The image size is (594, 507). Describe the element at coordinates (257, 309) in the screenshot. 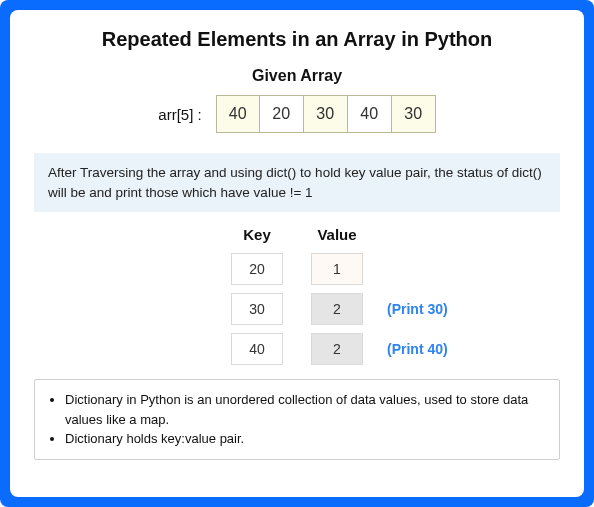

I see `kv-key-cell: 30` at that location.